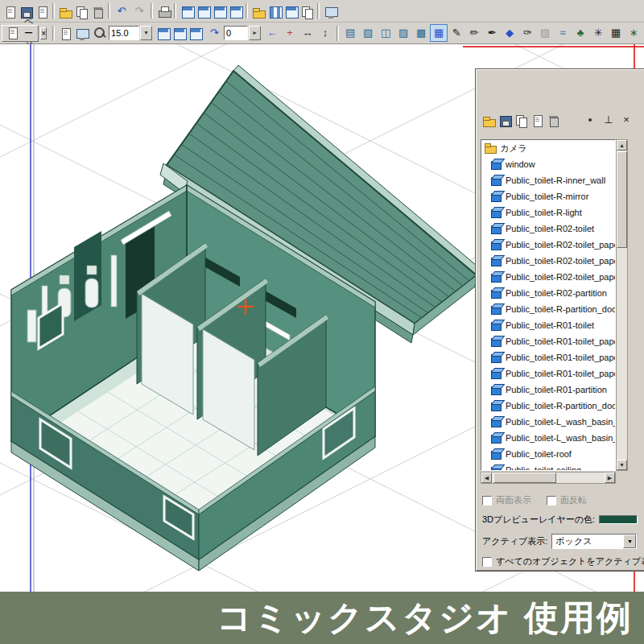 This screenshot has height=644, width=644. I want to click on tree-item: Public_toilet-R01-partition, so click(548, 390).